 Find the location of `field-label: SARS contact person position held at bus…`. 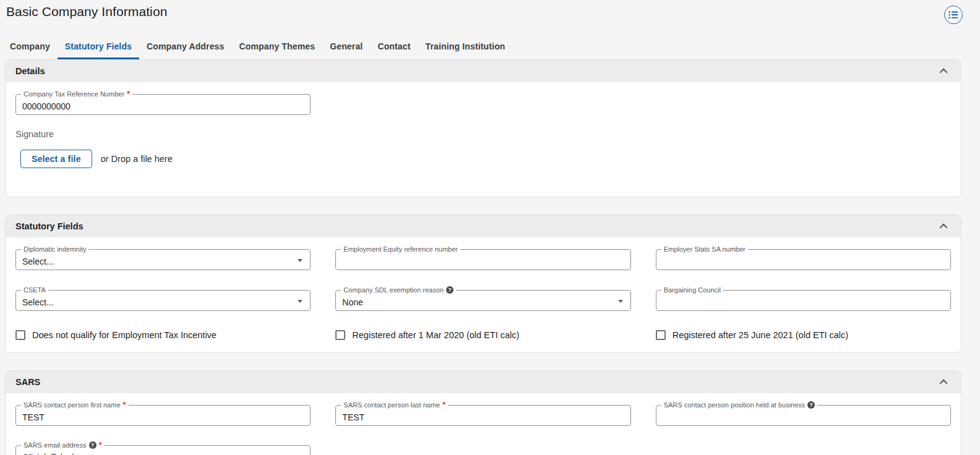

field-label: SARS contact person position held at bus… is located at coordinates (735, 405).